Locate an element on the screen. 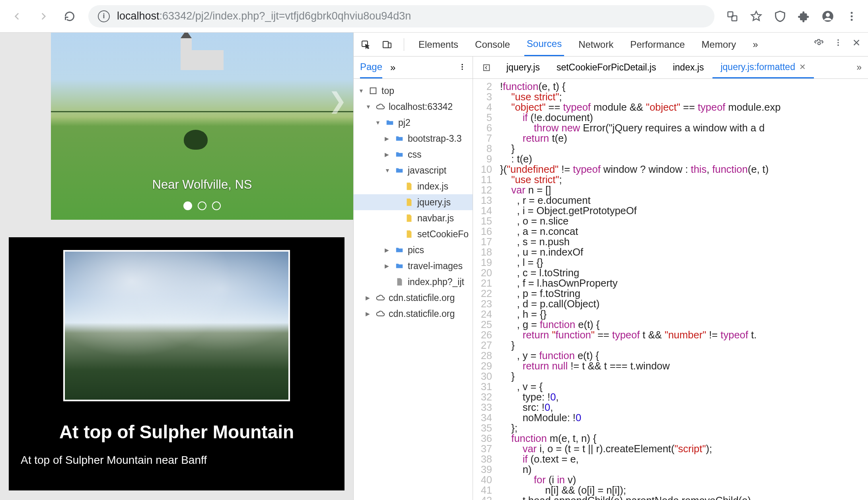  tab-memory: Memory is located at coordinates (719, 45).